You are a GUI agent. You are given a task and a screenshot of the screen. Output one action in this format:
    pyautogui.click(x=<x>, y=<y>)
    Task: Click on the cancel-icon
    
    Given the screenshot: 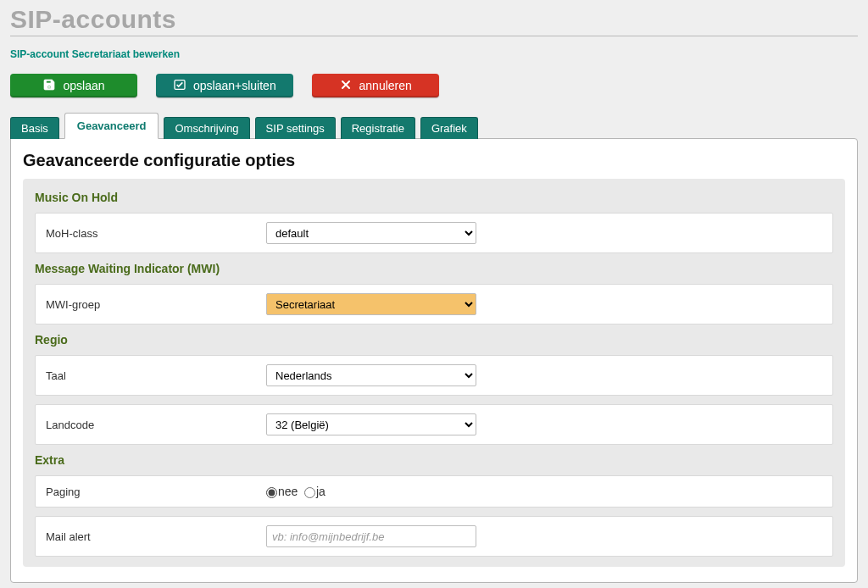 What is the action you would take?
    pyautogui.click(x=346, y=86)
    